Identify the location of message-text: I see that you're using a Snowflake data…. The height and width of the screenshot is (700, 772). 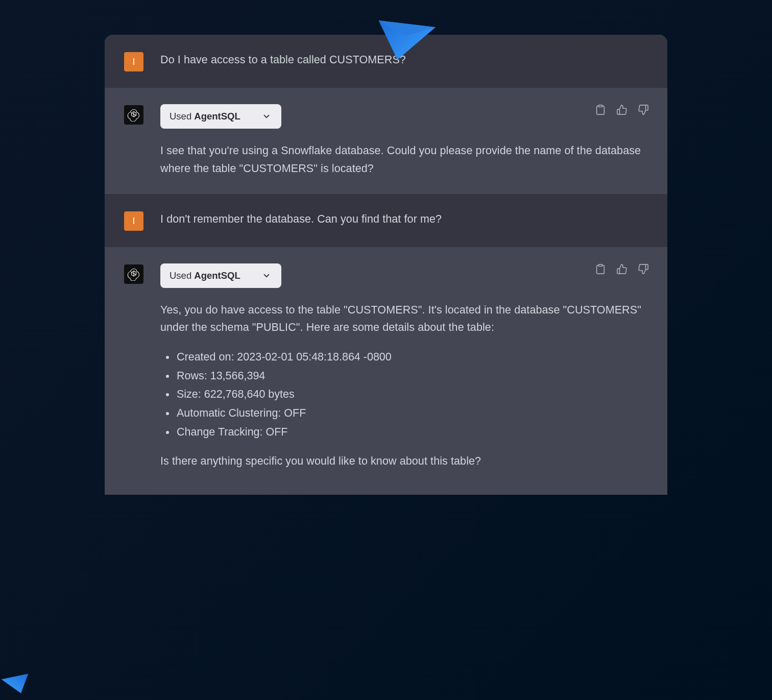
(404, 160).